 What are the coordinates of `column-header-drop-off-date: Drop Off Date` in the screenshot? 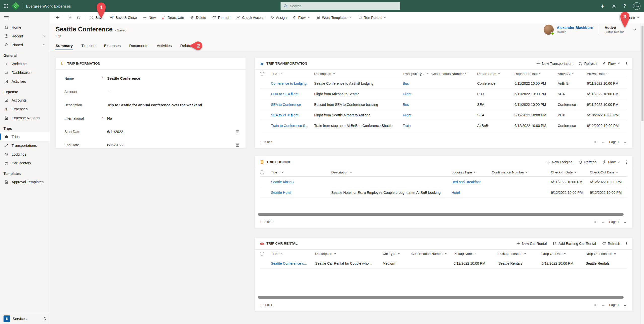 It's located at (564, 254).